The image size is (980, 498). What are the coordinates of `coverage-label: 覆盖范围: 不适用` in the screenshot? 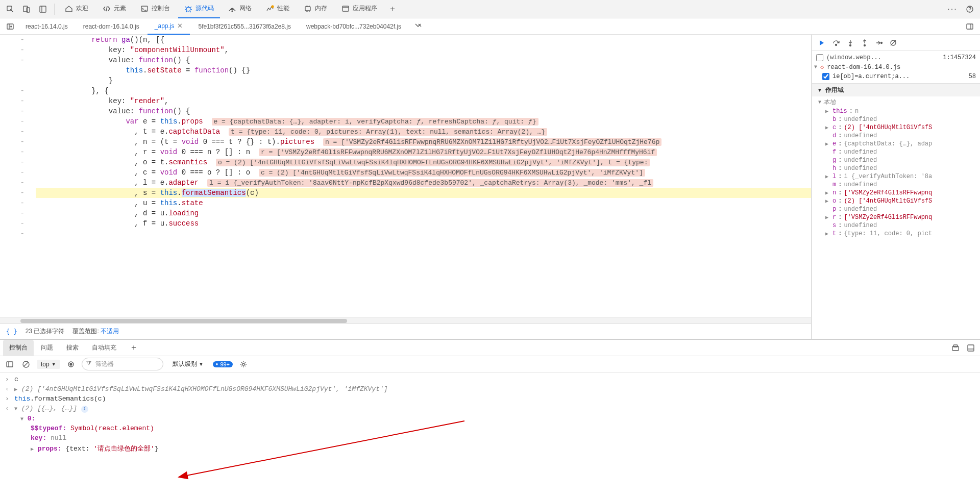 It's located at (96, 332).